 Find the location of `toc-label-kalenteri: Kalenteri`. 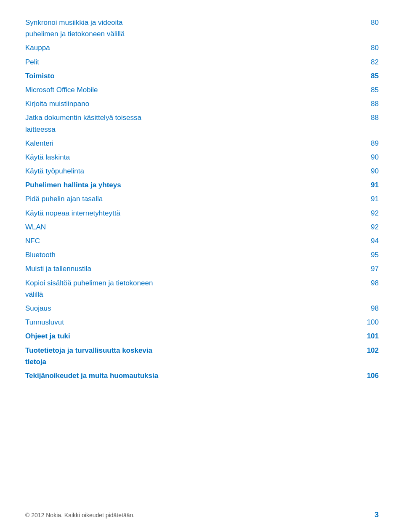

toc-label-kalenteri: Kalenteri is located at coordinates (40, 143).